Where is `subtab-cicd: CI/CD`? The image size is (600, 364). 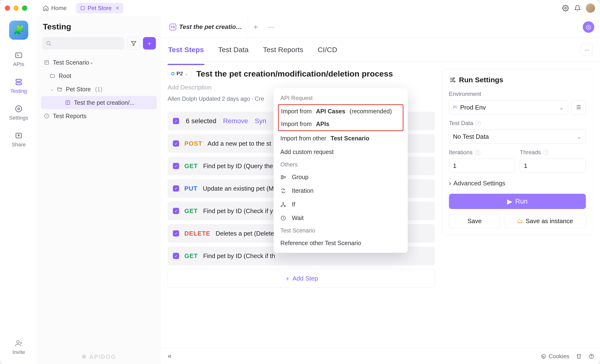 subtab-cicd: CI/CD is located at coordinates (328, 50).